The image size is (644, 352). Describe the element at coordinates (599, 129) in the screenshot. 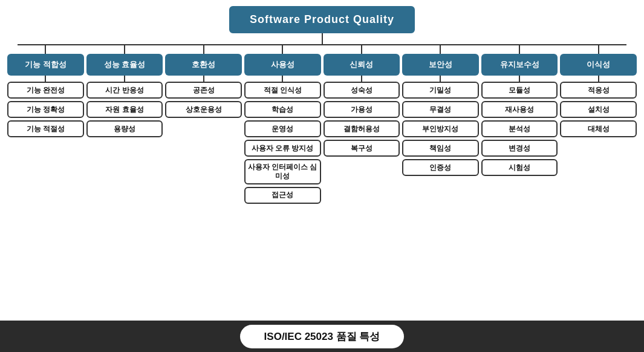

I see `sub-box-portability-2: 대체성` at that location.